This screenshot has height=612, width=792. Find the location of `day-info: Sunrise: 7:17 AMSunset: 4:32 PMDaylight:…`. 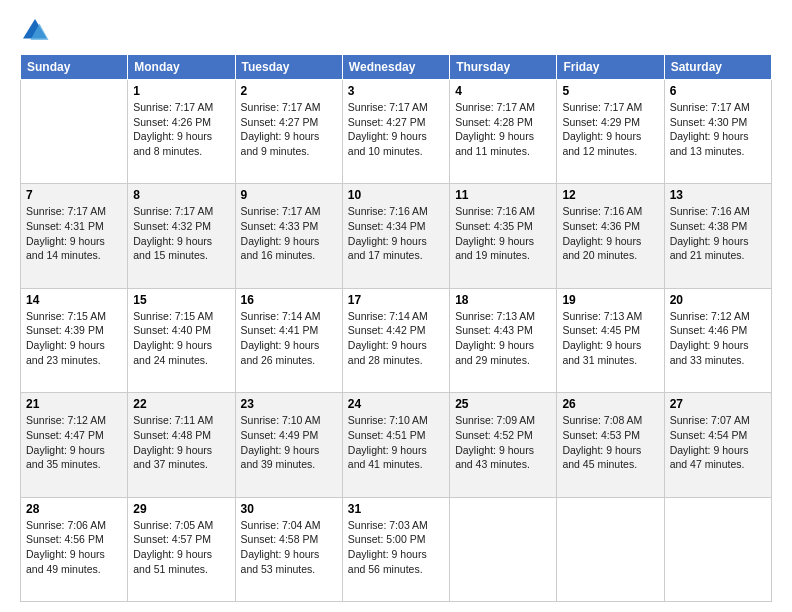

day-info: Sunrise: 7:17 AMSunset: 4:32 PMDaylight:… is located at coordinates (181, 234).